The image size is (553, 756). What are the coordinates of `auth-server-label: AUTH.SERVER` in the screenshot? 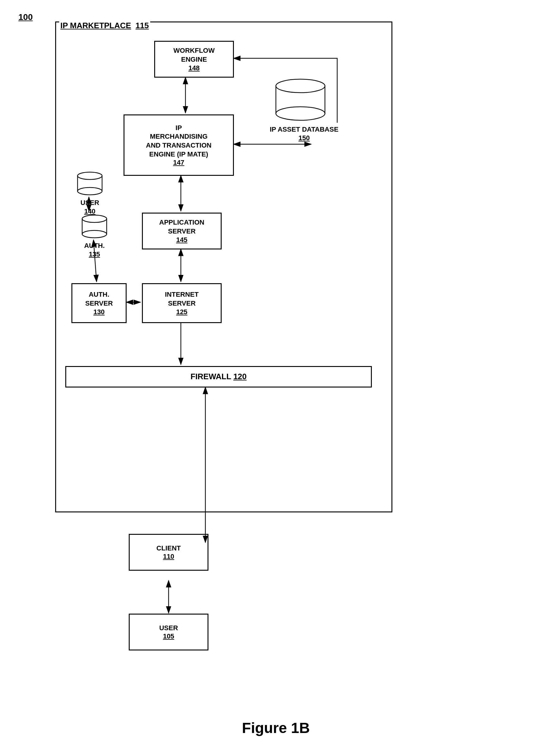 It's located at (99, 299).